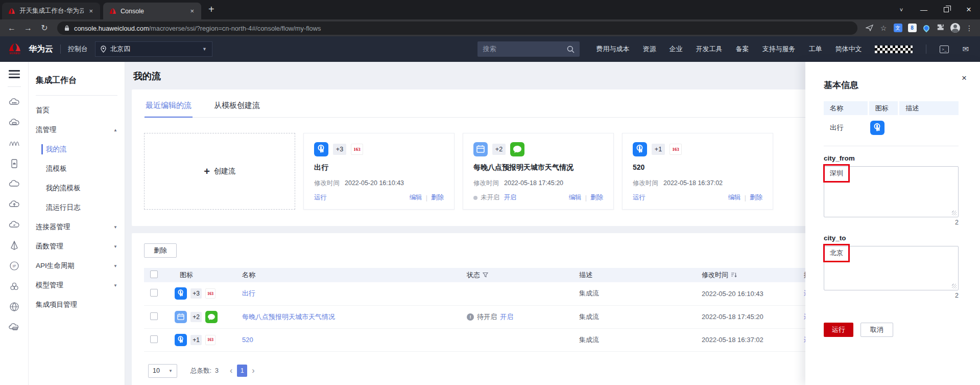 The height and width of the screenshot is (385, 980). I want to click on flow-card-chuxing: +3 163 出行 修改时间2022-05-20 16:10:43 运行 编辑 …, so click(379, 171).